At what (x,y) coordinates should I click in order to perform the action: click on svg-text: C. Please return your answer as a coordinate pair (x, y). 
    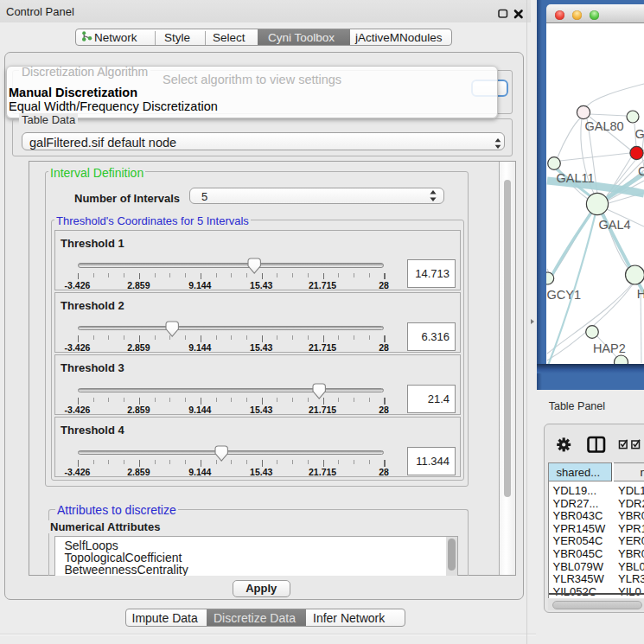
    Looking at the image, I should click on (641, 171).